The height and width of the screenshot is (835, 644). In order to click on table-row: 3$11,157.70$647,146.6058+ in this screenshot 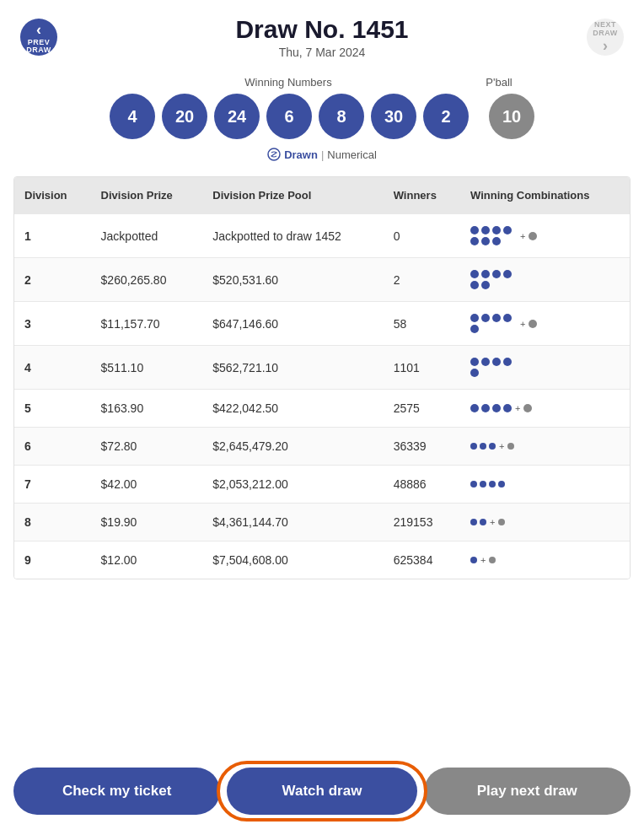, I will do `click(322, 324)`.